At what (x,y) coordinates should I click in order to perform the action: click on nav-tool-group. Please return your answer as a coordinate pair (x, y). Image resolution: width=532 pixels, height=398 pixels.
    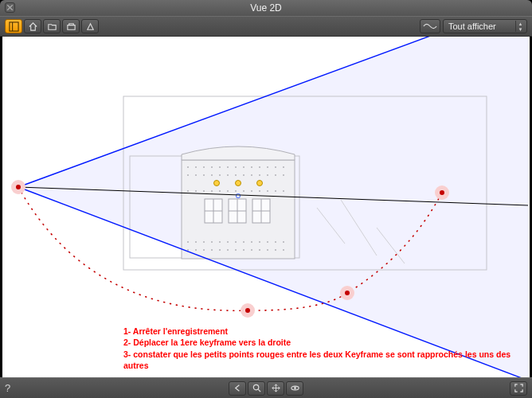
    Looking at the image, I should click on (266, 388).